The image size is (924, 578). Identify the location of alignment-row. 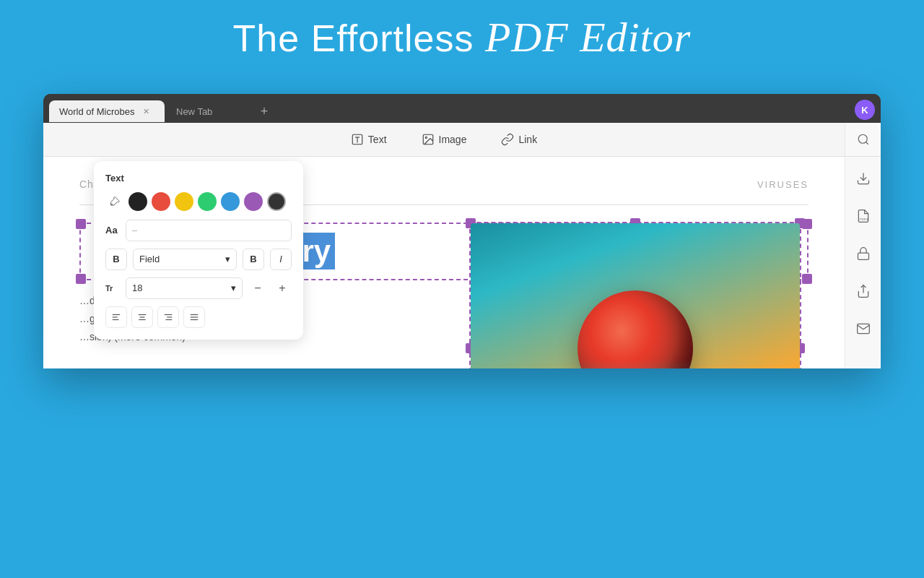
(199, 317).